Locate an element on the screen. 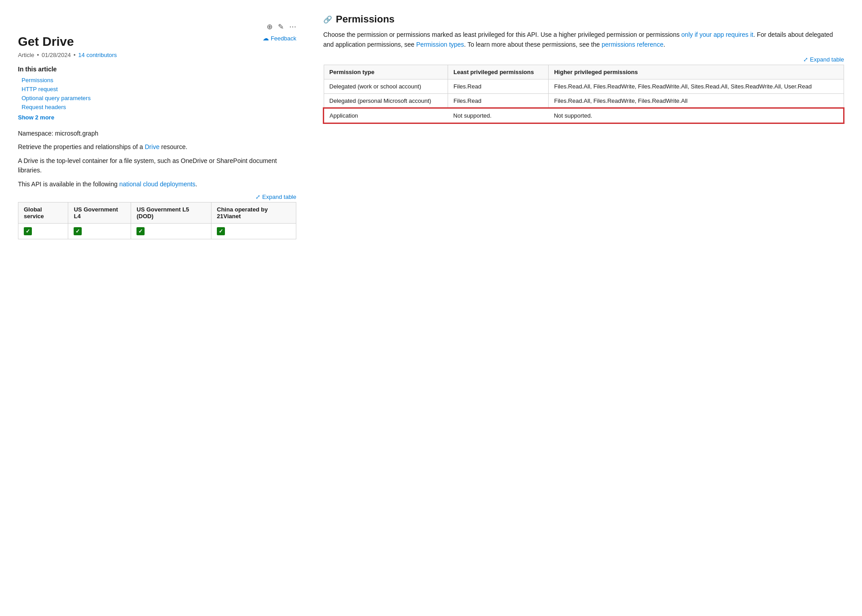  us-gov-l5-check is located at coordinates (172, 232).